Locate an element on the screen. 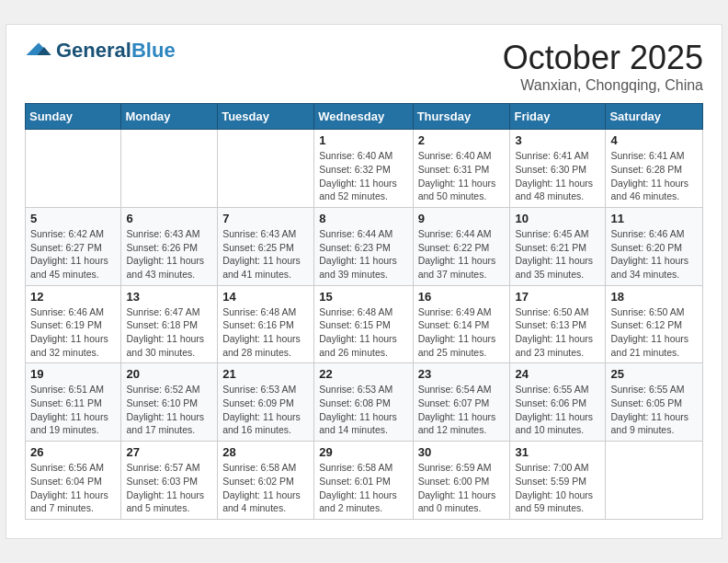 This screenshot has height=563, width=728. day-info: Sunrise: 6:42 AM Sunset: 6:27 PM Dayligh… is located at coordinates (70, 254).